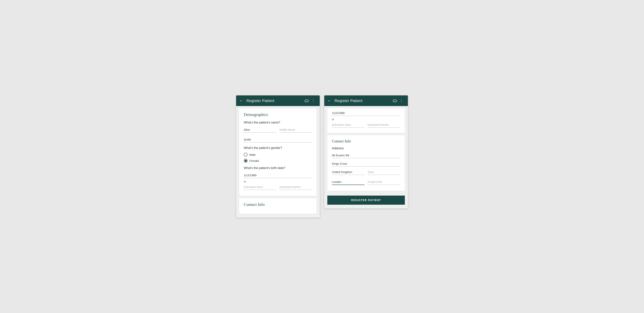  Describe the element at coordinates (278, 181) in the screenshot. I see `or-label: or` at that location.